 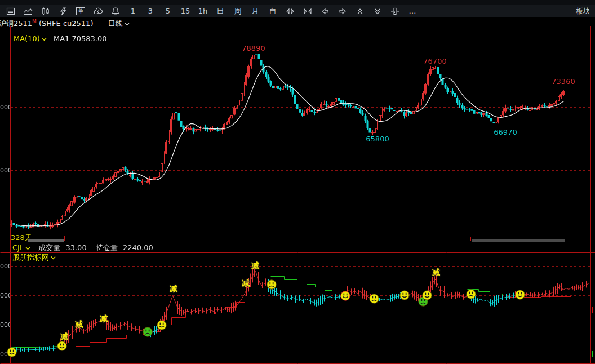 What do you see at coordinates (80, 38) in the screenshot?
I see `ma1-value: MA1 70583.00` at bounding box center [80, 38].